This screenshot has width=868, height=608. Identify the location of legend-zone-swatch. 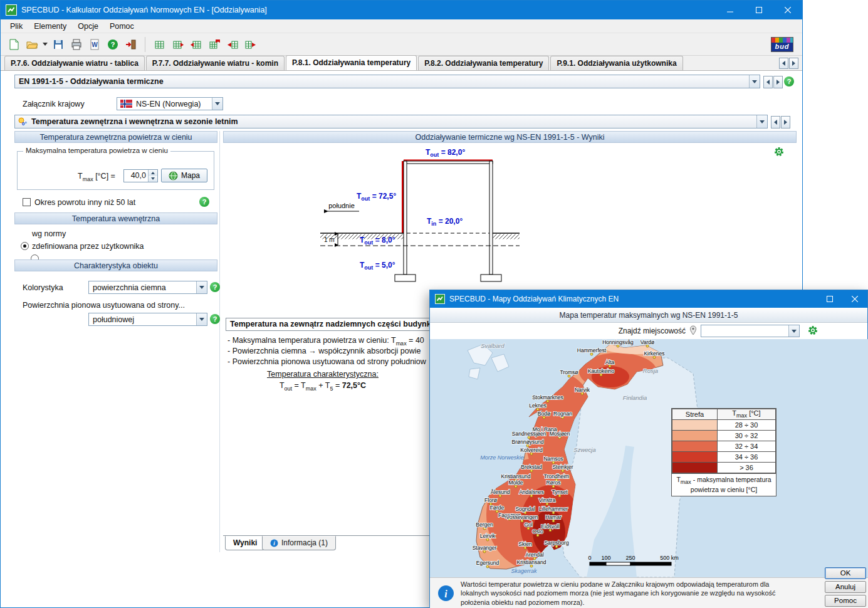
(695, 425).